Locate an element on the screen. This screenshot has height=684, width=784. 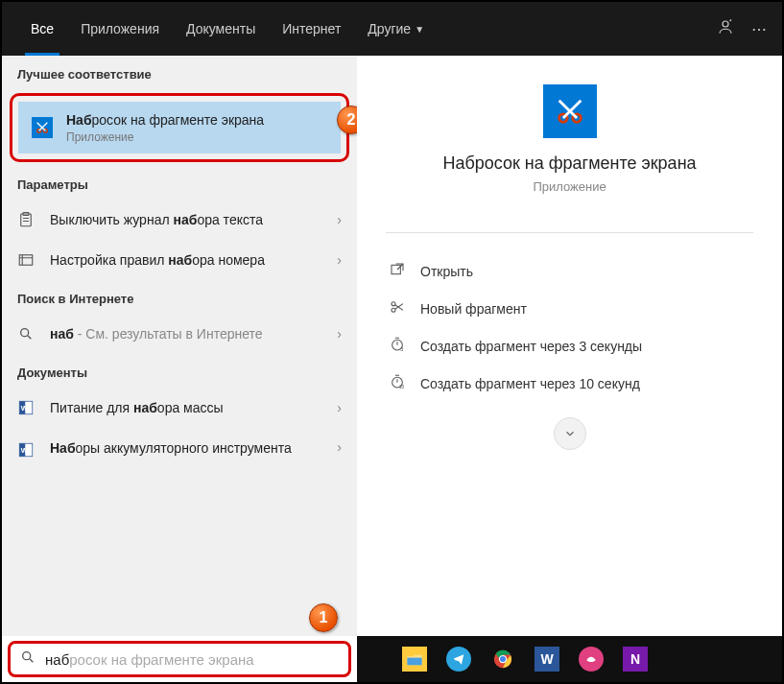
result-setting-typing-journal: Выключить журнал набора текста › is located at coordinates (179, 220).